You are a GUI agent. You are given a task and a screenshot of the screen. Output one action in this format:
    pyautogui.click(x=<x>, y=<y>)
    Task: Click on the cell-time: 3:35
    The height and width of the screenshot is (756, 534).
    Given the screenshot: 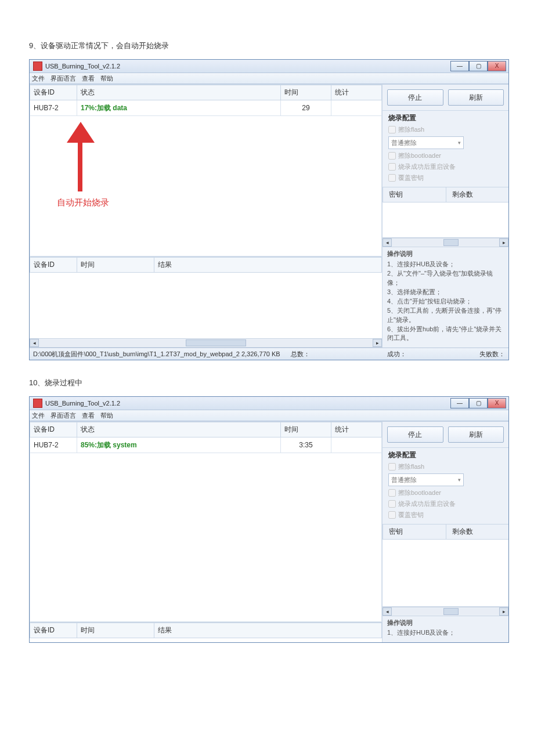 What is the action you would take?
    pyautogui.click(x=306, y=446)
    